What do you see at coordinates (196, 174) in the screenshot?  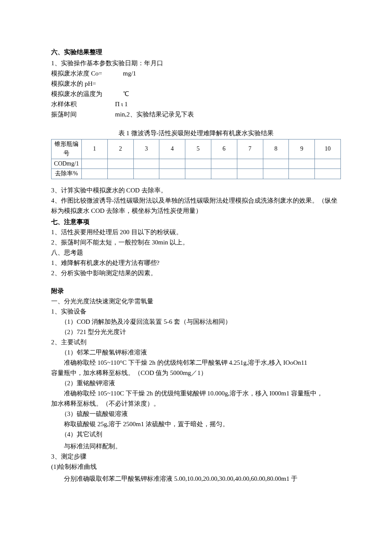 I see `table-row: 去除率%` at bounding box center [196, 174].